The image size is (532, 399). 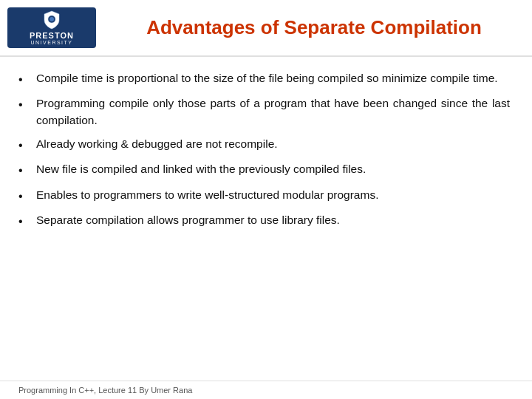 What do you see at coordinates (267, 78) in the screenshot?
I see `bullet-text: Compile time is proportional to the size…` at bounding box center [267, 78].